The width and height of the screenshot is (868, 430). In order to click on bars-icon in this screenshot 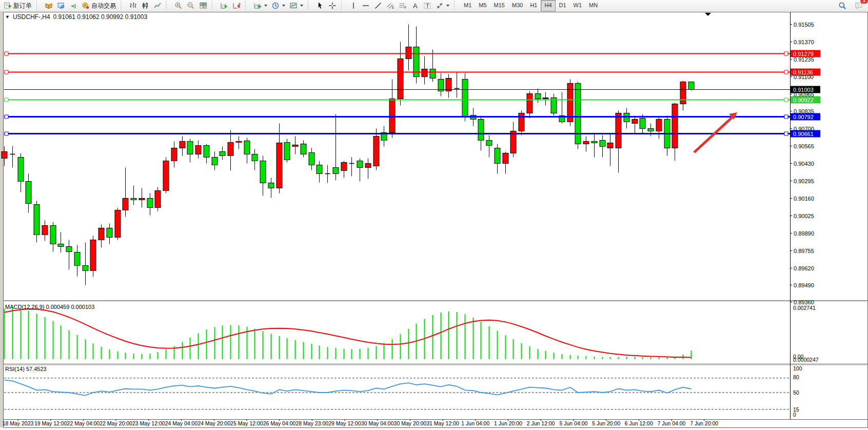, I will do `click(133, 6)`.